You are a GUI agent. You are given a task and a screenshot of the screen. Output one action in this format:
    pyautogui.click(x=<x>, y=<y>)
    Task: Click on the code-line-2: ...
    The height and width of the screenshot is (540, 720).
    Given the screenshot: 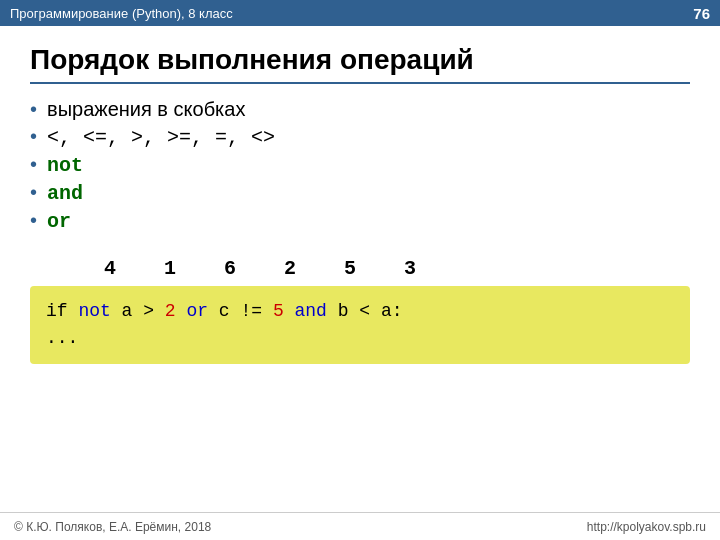 What is the action you would take?
    pyautogui.click(x=360, y=338)
    